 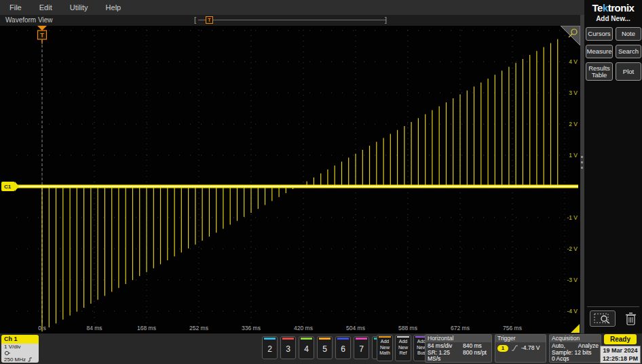 What do you see at coordinates (599, 72) in the screenshot?
I see `results-table-button: Results Table` at bounding box center [599, 72].